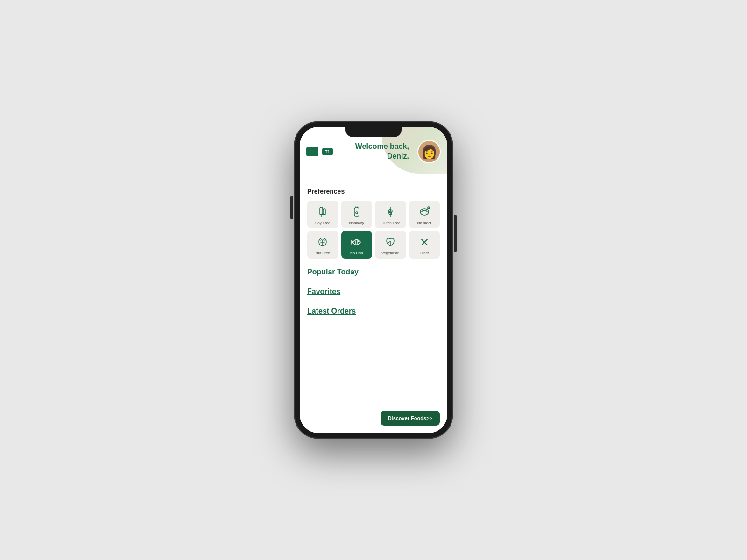 The image size is (747, 560). Describe the element at coordinates (424, 242) in the screenshot. I see `other-icon` at that location.